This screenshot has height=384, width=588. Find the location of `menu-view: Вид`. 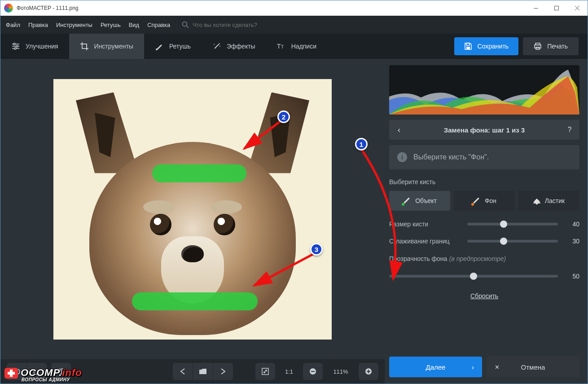

menu-view: Вид is located at coordinates (134, 25).